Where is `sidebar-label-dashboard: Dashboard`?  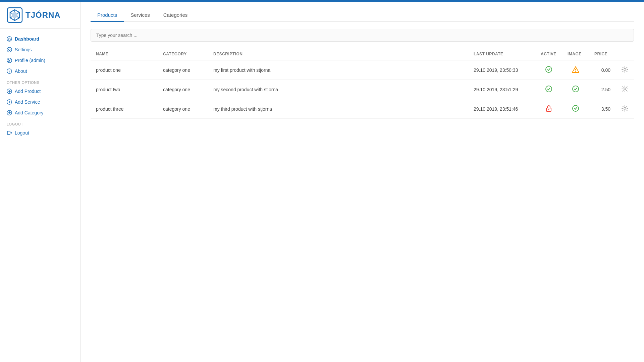 sidebar-label-dashboard: Dashboard is located at coordinates (27, 39).